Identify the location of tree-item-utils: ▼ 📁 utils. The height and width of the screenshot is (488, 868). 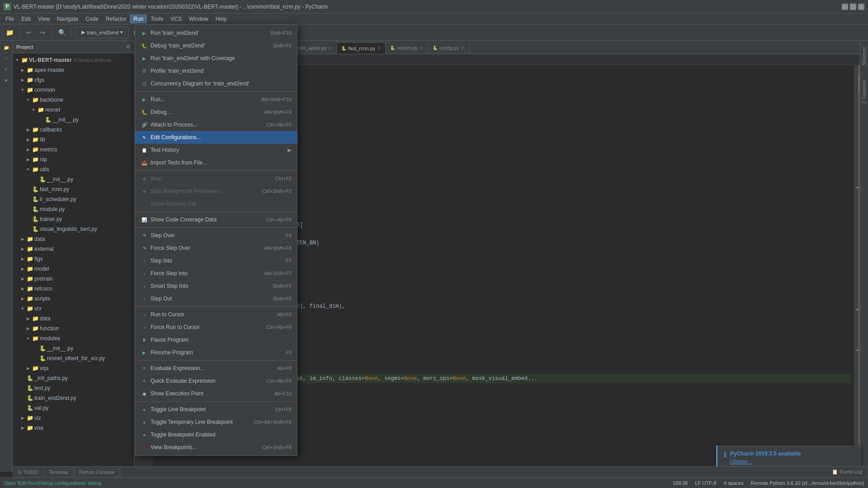
(73, 169).